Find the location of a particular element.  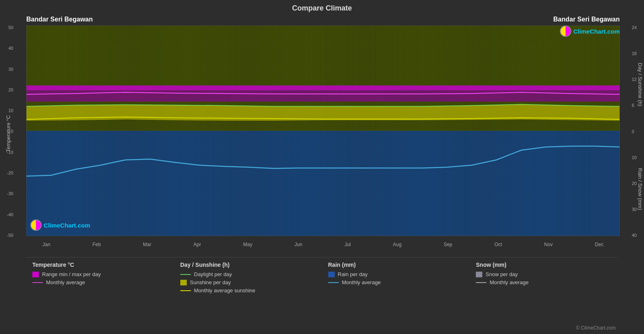

daylight-line-swatch is located at coordinates (186, 274).